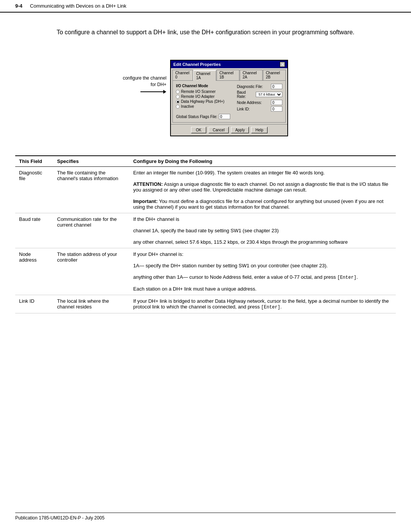  I want to click on arrow-line, so click(153, 92).